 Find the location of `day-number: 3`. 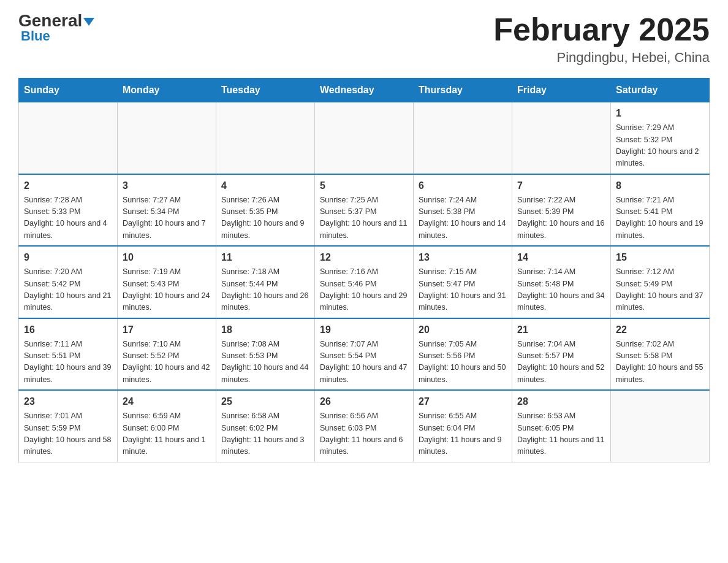

day-number: 3 is located at coordinates (167, 186).